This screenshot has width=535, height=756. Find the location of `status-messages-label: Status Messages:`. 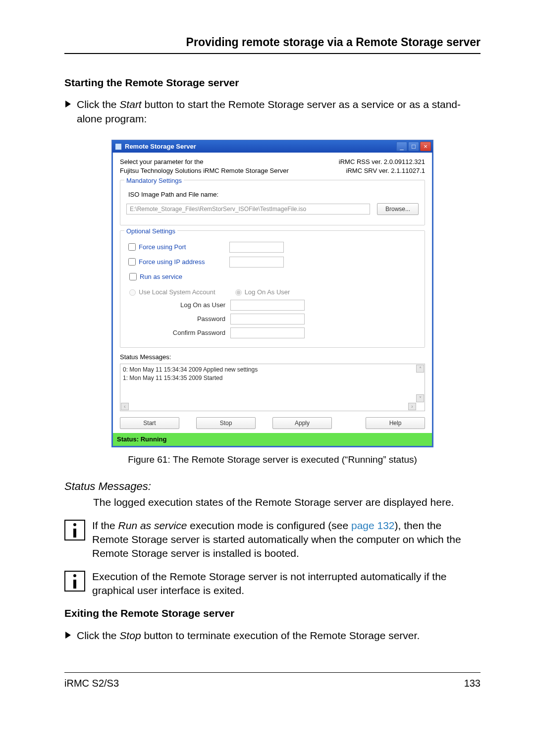

status-messages-label: Status Messages: is located at coordinates (272, 357).